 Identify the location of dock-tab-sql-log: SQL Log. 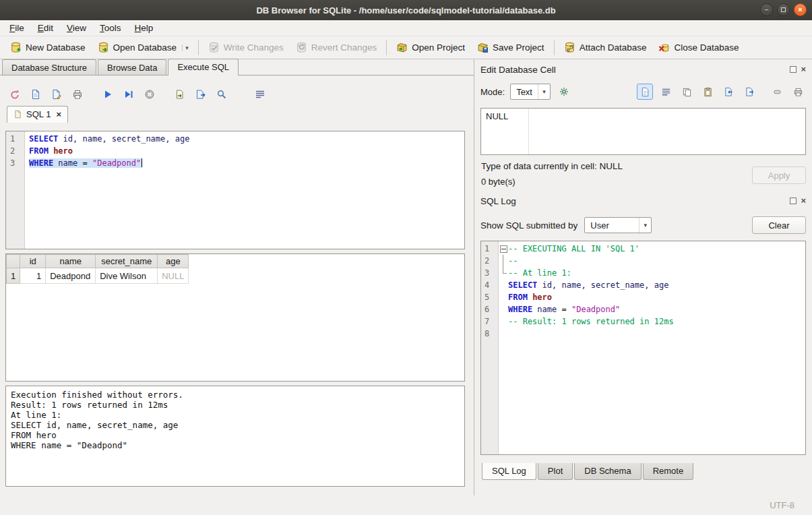
(509, 472).